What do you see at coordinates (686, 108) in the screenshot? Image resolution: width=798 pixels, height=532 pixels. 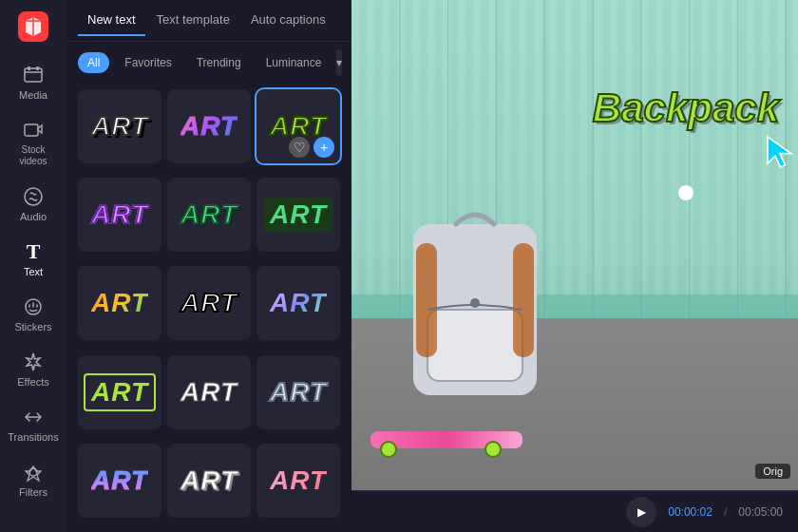 I see `preview-text-backpack: Backpack` at bounding box center [686, 108].